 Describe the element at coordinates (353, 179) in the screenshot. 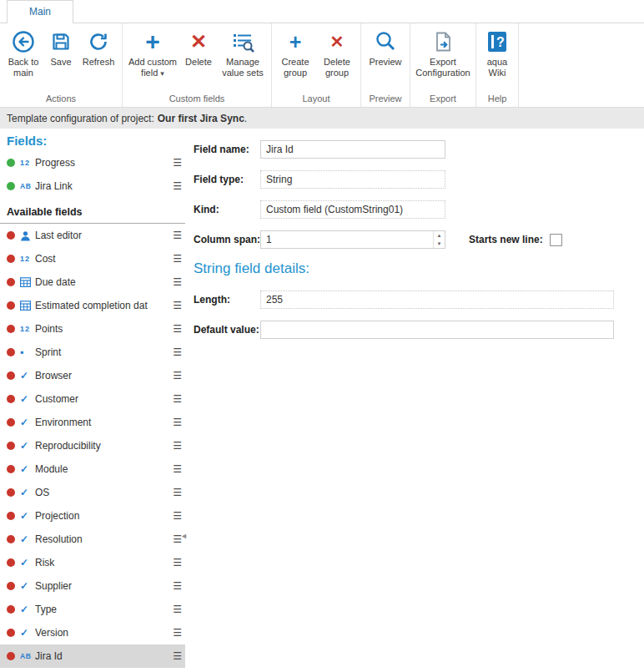

I see `field-type-input` at that location.